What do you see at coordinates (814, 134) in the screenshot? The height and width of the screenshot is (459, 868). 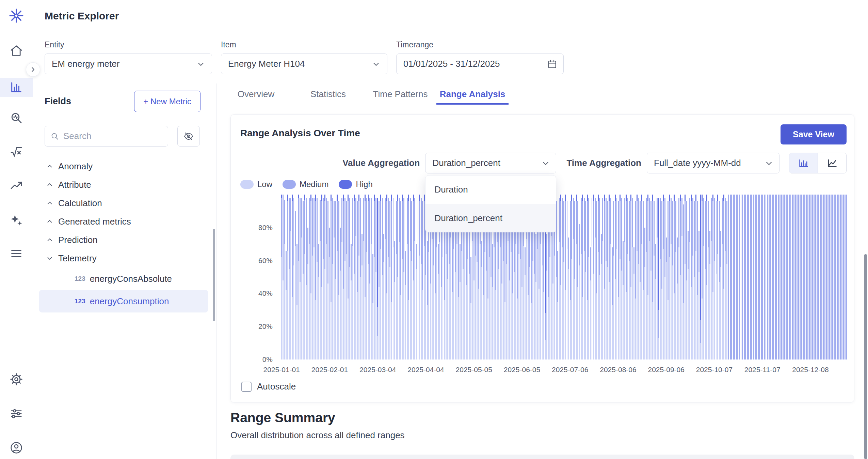 I see `save-view-button: Save View` at bounding box center [814, 134].